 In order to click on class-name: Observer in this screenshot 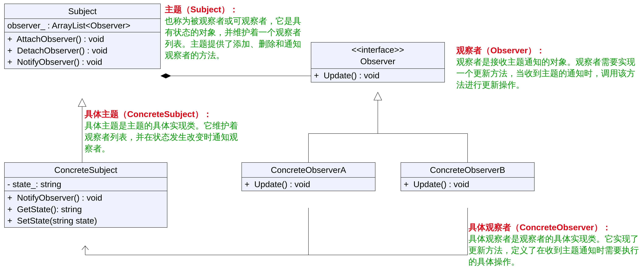, I will do `click(378, 61)`.